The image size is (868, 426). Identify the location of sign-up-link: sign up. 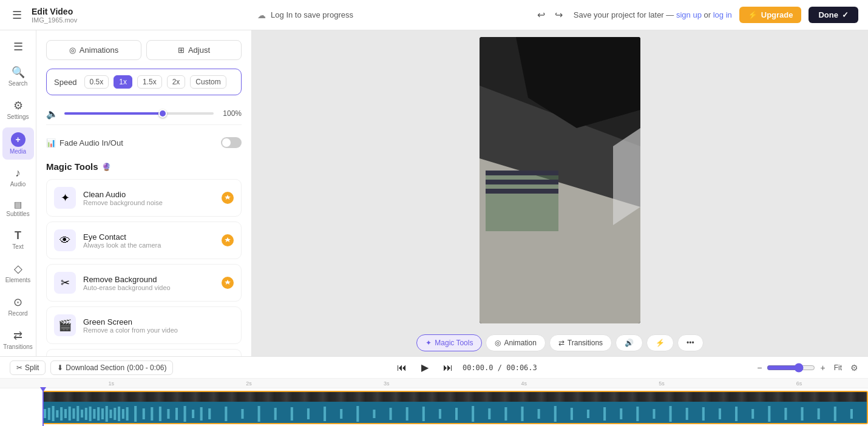
(689, 15).